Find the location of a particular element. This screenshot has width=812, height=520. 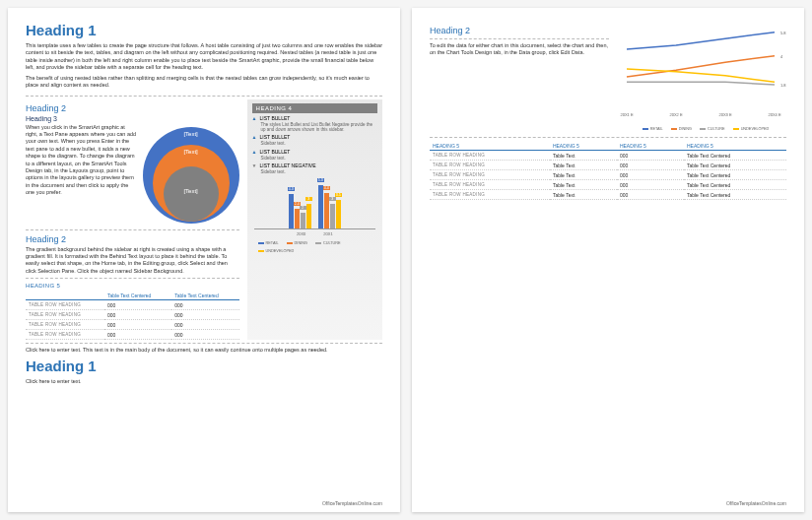

gradient-paragraph: The gradient background behind the sideb… is located at coordinates (132, 261).